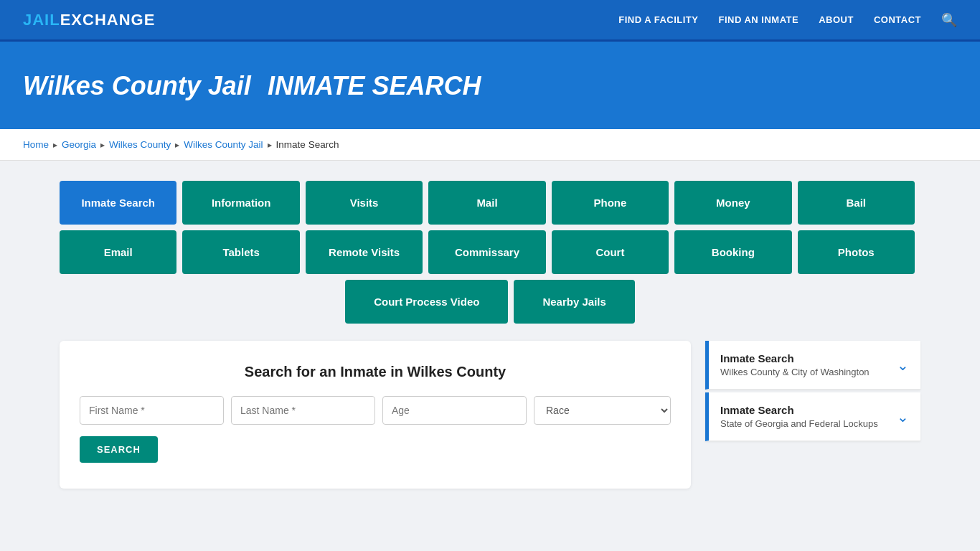 Image resolution: width=980 pixels, height=551 pixels. Describe the element at coordinates (949, 20) in the screenshot. I see `search-icon: 🔍` at that location.